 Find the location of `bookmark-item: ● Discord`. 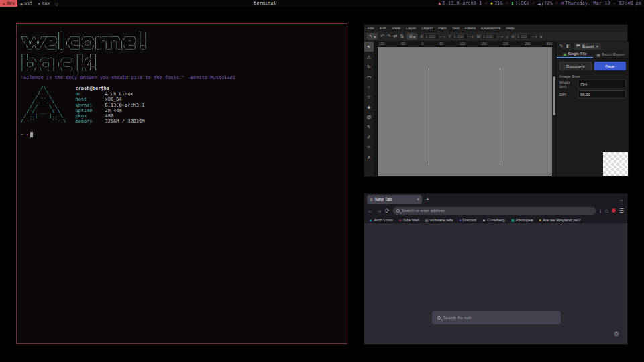

bookmark-item: ● Discord is located at coordinates (468, 220).